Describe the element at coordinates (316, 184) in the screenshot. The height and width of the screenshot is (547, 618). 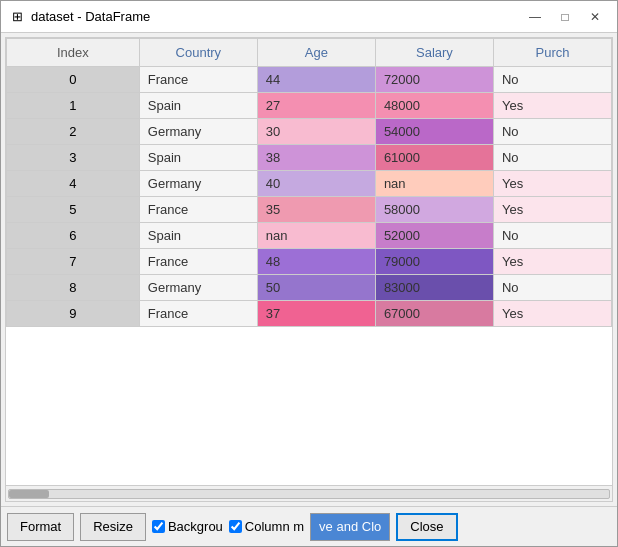
I see `age-cell: 40` at that location.